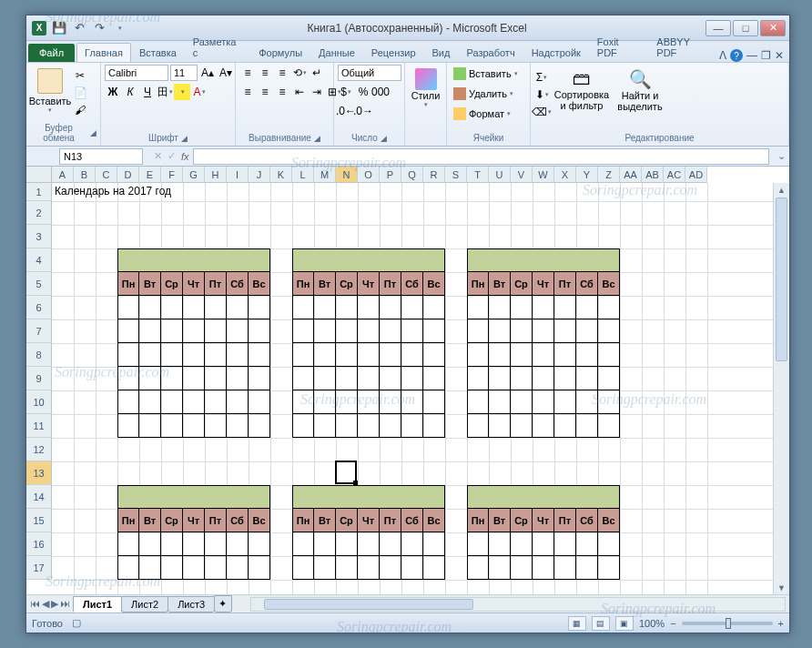 This screenshot has height=648, width=812. Describe the element at coordinates (781, 189) in the screenshot. I see `scroll-up-icon: ▲` at that location.